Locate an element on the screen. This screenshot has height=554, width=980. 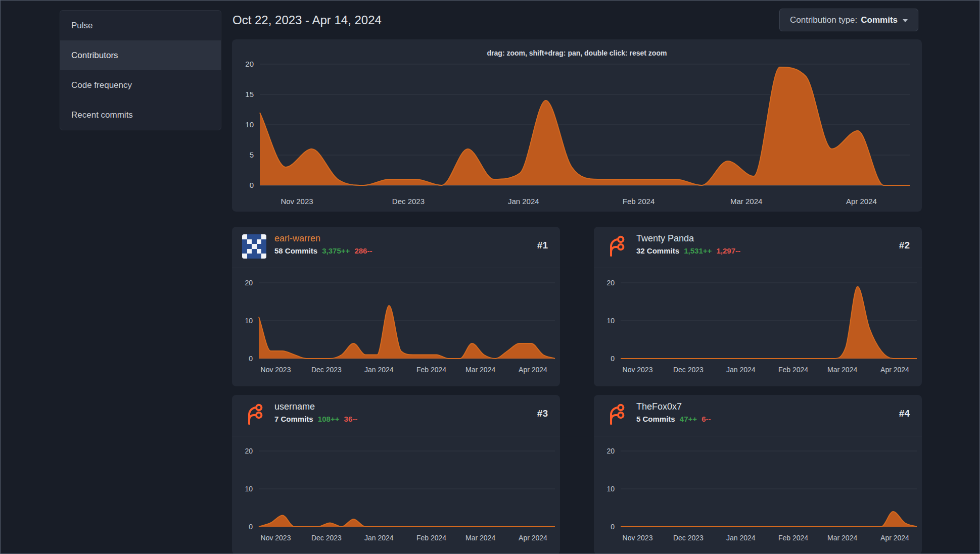
contributor-name: Twenty Panda is located at coordinates (688, 238).